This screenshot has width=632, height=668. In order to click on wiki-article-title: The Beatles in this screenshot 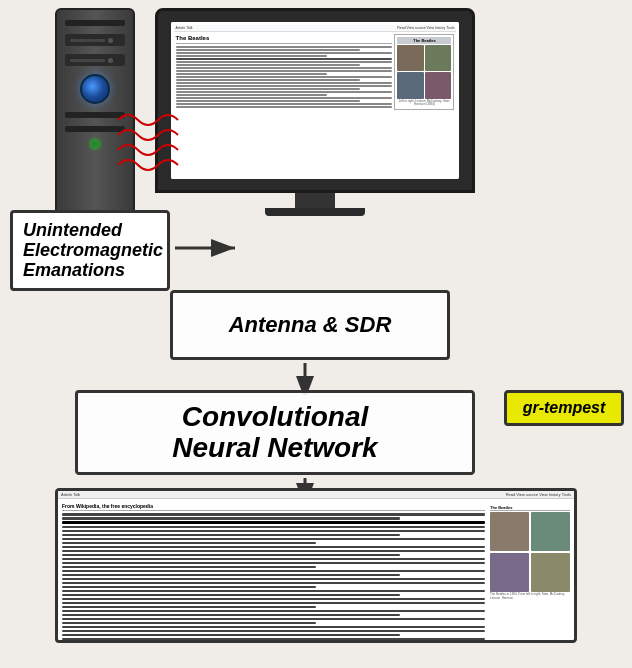, I will do `click(284, 39)`.